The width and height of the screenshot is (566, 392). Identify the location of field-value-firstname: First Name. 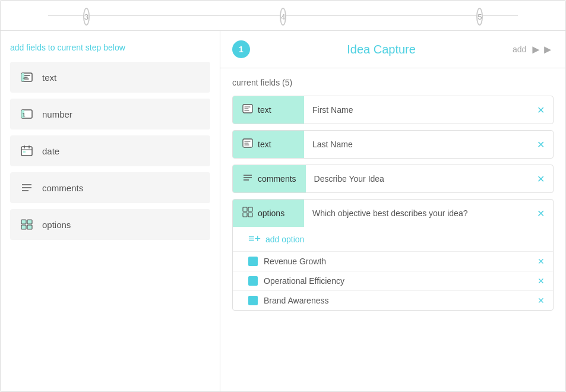
(416, 110).